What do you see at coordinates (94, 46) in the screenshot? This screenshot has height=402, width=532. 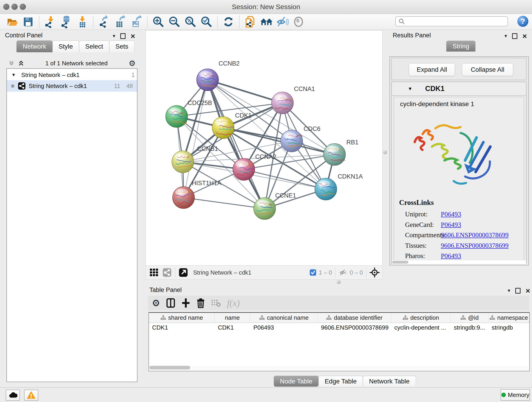 I see `tab-select: Select` at bounding box center [94, 46].